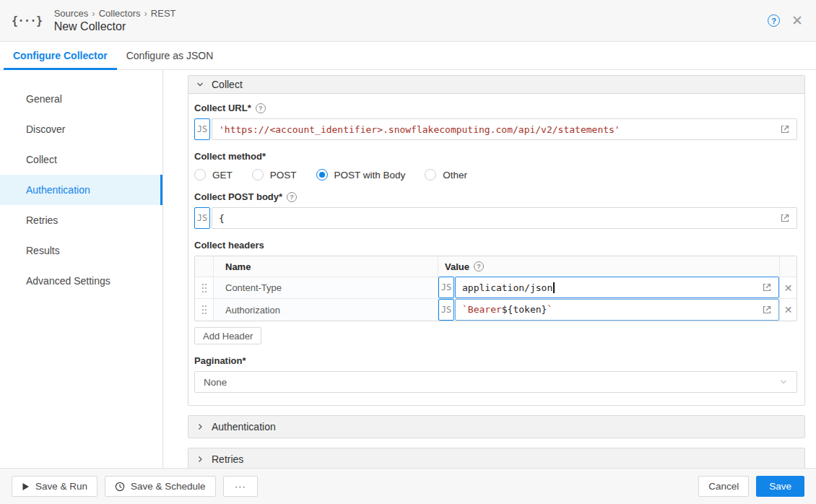  I want to click on pagination-selected-value: None, so click(215, 383).